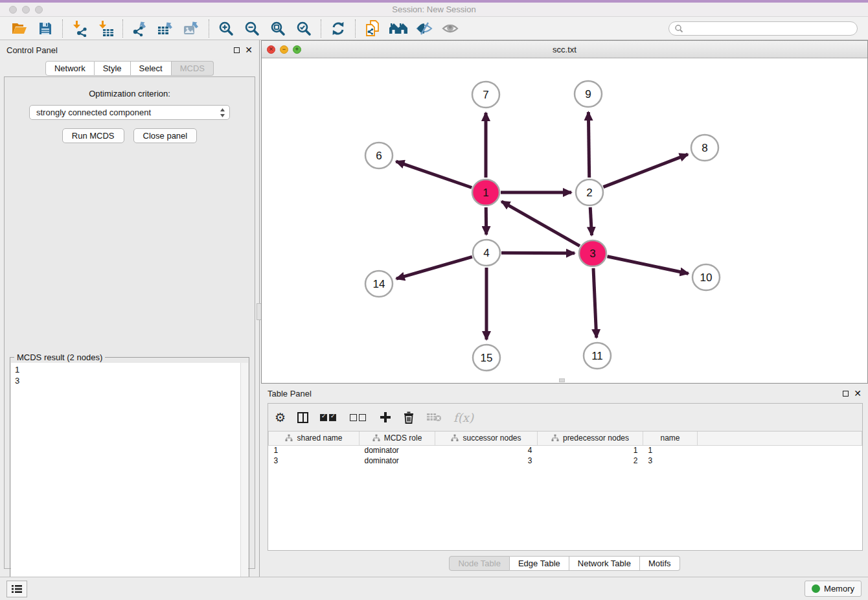 Image resolution: width=868 pixels, height=600 pixels. I want to click on tab-network-table: Network Table, so click(605, 564).